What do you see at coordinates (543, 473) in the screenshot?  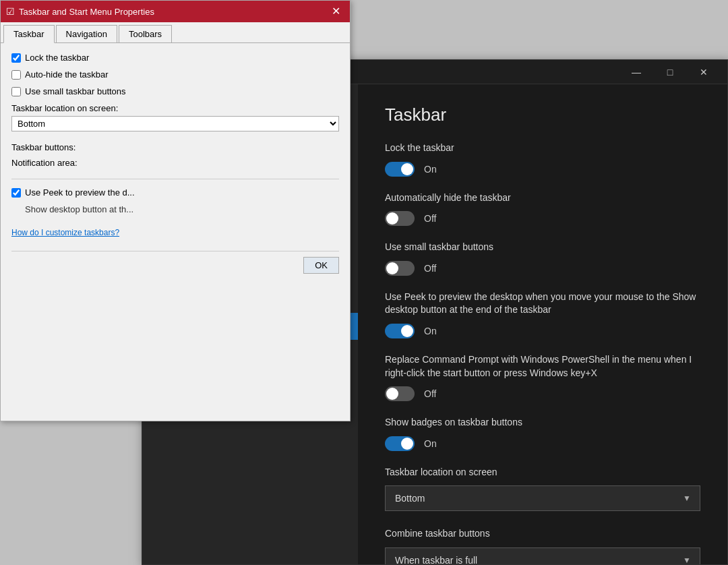 I see `location-setting-label: Taskbar location on screen` at bounding box center [543, 473].